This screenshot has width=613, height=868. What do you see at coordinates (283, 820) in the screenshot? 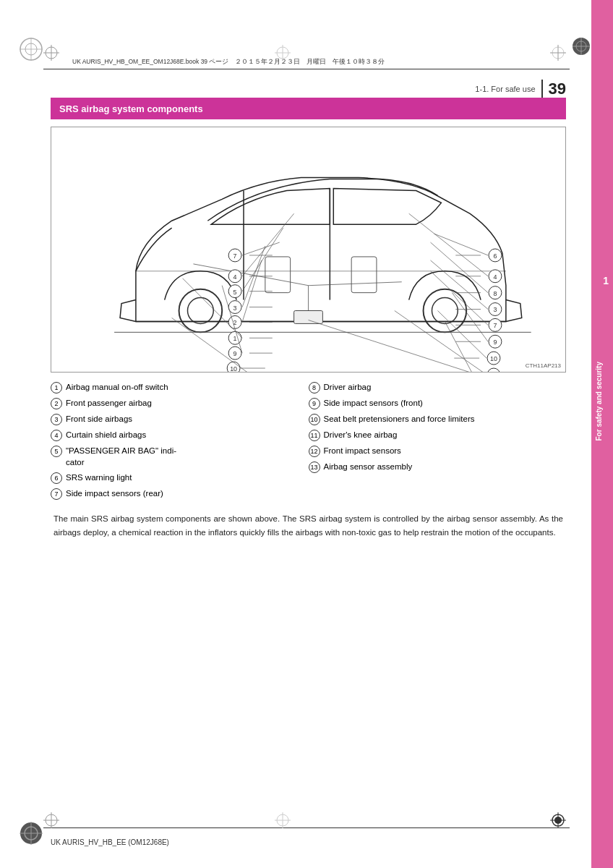
I see `reg-mark-bc` at bounding box center [283, 820].